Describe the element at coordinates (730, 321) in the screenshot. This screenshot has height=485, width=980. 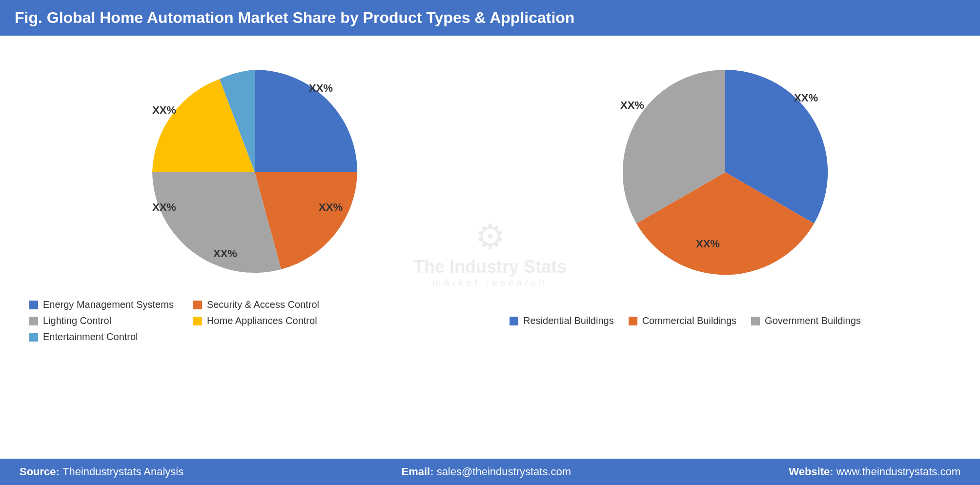
I see `right-legend: Residential Buildings Commercial Buildin…` at that location.